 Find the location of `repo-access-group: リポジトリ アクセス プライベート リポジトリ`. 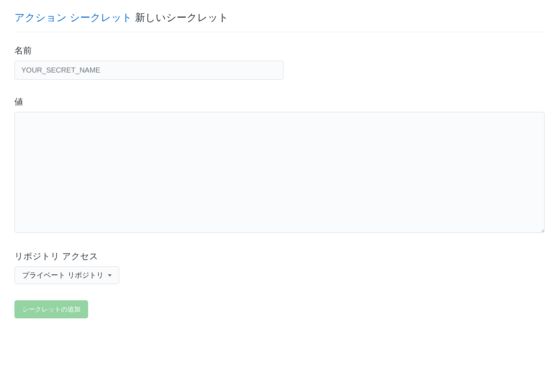

repo-access-group: リポジトリ アクセス プライベート リポジトリ is located at coordinates (280, 267).